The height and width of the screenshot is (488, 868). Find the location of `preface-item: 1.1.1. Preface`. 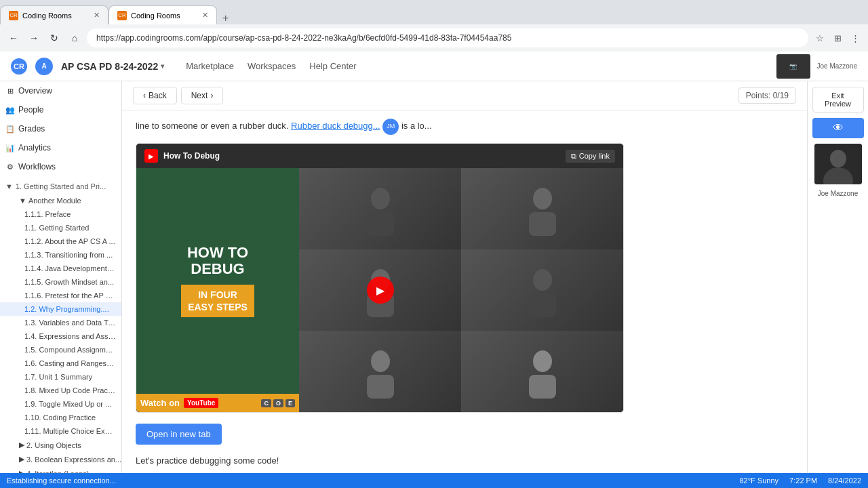

preface-item: 1.1.1. Preface is located at coordinates (61, 214).